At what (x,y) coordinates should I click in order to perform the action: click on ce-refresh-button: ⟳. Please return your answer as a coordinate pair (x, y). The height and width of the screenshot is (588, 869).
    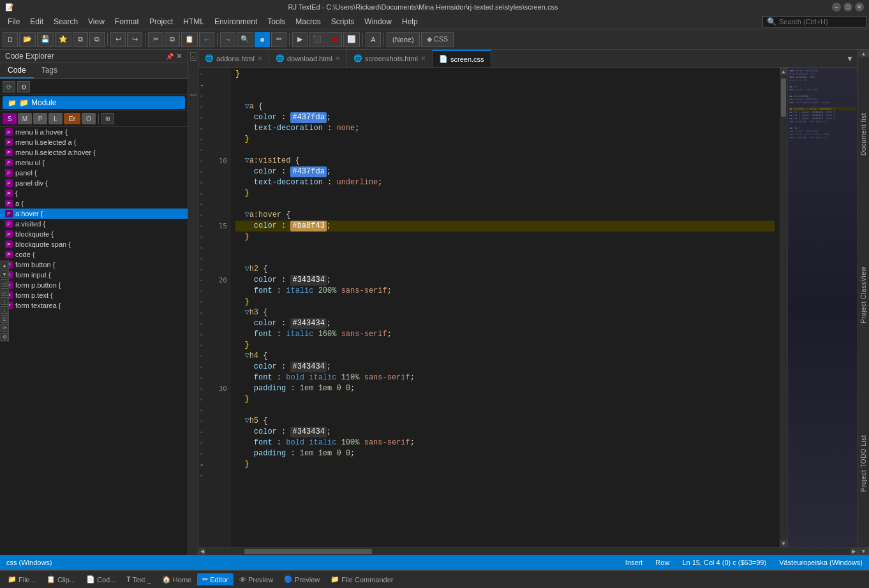
    Looking at the image, I should click on (9, 87).